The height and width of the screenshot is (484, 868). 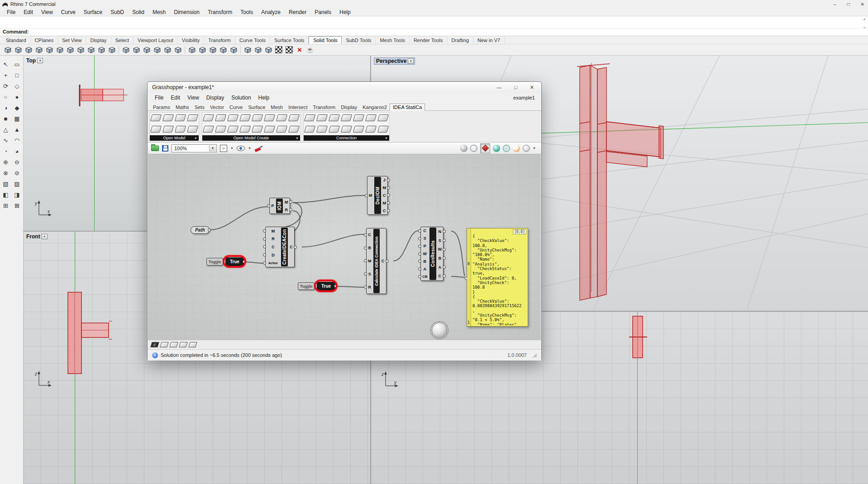 What do you see at coordinates (525, 98) in the screenshot?
I see `active-document-label: example1` at bounding box center [525, 98].